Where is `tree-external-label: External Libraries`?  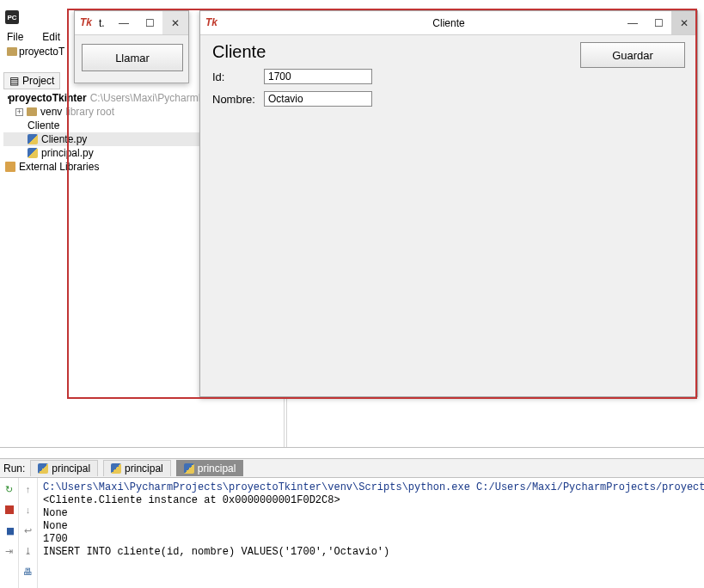
tree-external-label: External Libraries is located at coordinates (58, 167).